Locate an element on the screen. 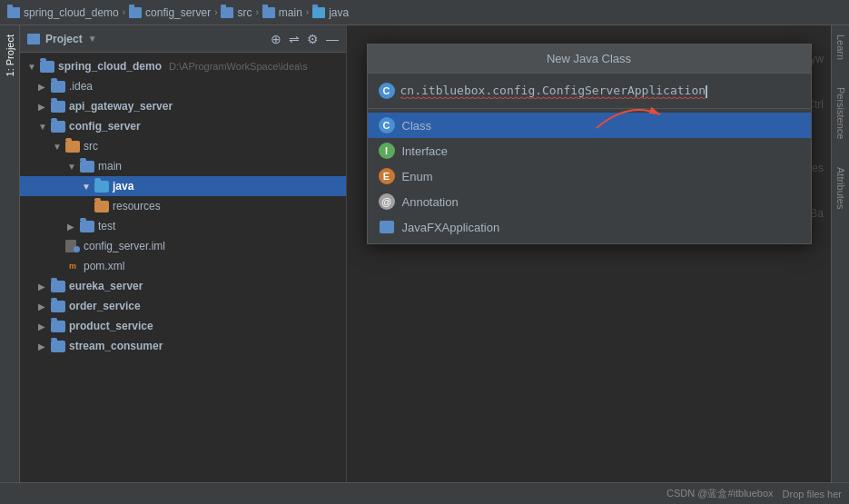 Image resolution: width=849 pixels, height=504 pixels. right-tab-persistence-label: Persistence is located at coordinates (841, 113).